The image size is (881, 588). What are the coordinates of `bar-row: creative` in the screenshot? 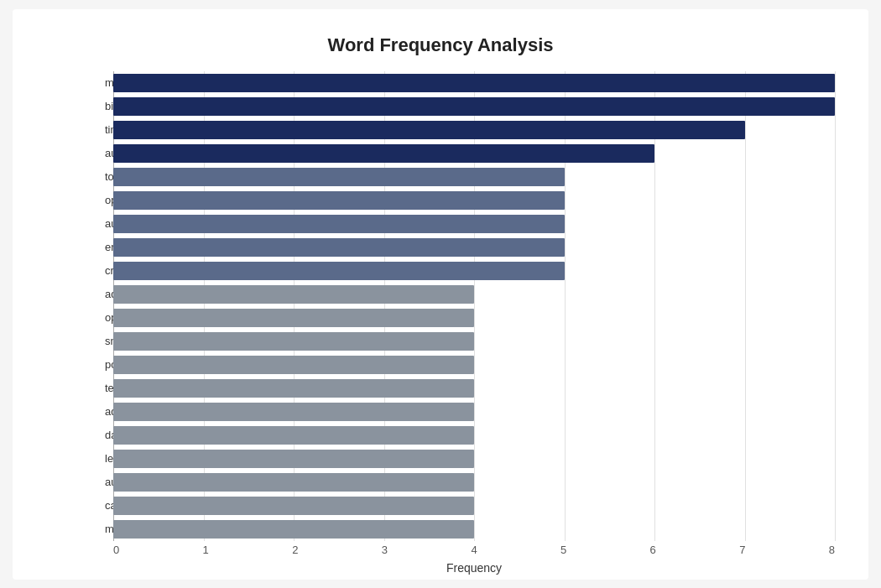 It's located at (474, 271).